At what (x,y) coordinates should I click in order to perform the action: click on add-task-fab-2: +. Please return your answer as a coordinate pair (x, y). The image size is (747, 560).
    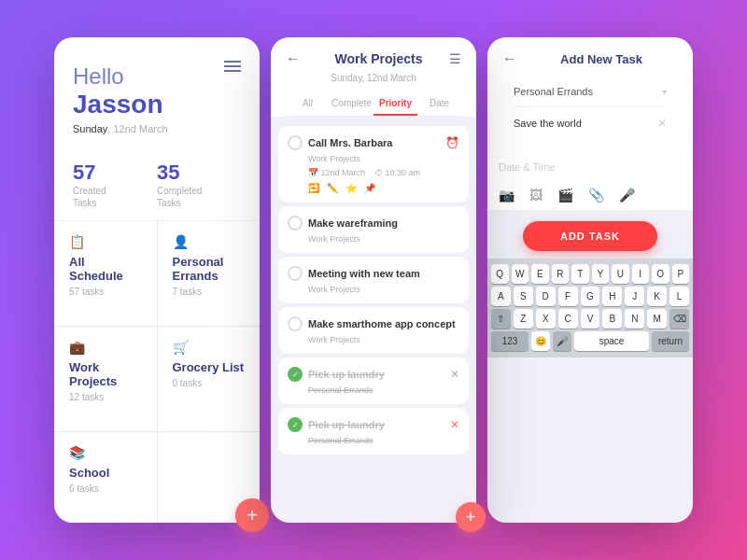
    Looking at the image, I should click on (471, 517).